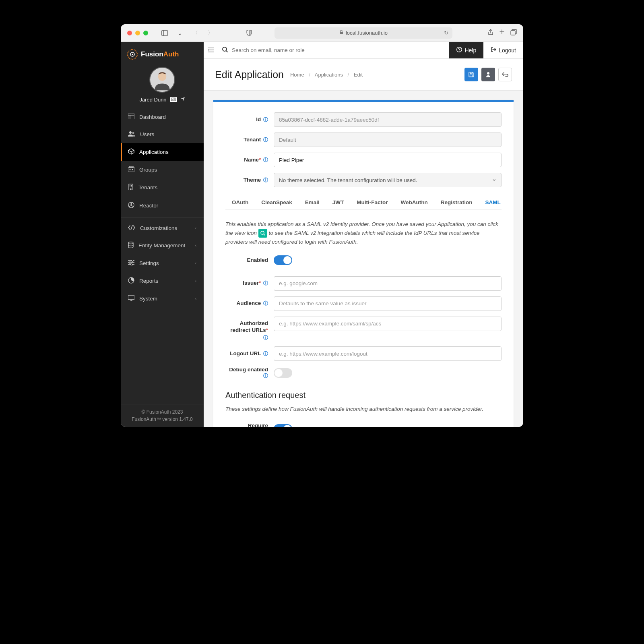 This screenshot has height=644, width=644. What do you see at coordinates (162, 135) in the screenshot?
I see `sidebar-item-users: Users` at bounding box center [162, 135].